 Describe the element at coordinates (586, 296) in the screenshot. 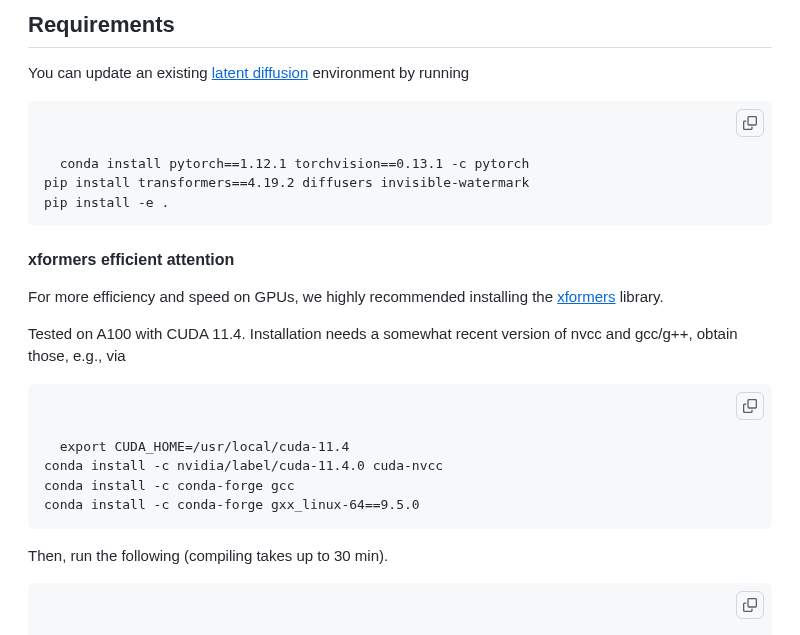

I see `xformers-link: xformers` at that location.